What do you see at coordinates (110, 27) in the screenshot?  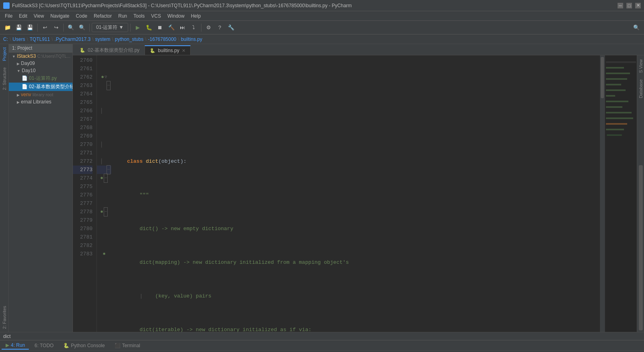 I see `run-config-btn: 01-运算符 ▼` at bounding box center [110, 27].